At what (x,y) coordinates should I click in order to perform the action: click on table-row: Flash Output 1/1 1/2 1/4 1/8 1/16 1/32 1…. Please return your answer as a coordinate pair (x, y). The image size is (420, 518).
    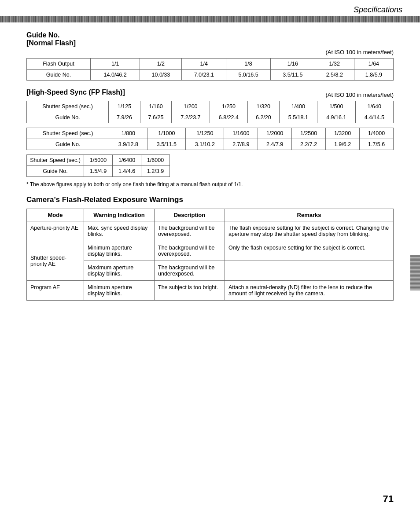
    Looking at the image, I should click on (210, 64).